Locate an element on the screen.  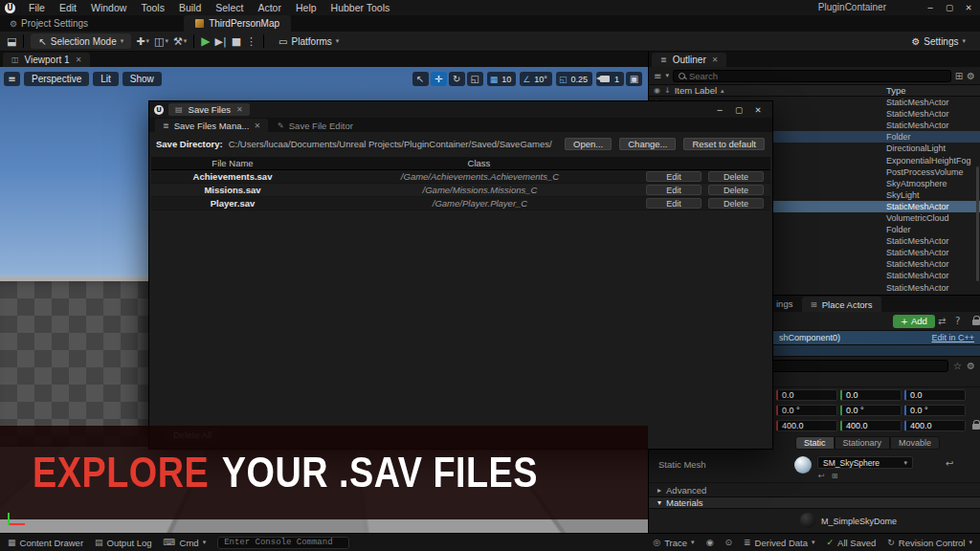
tab-save-file-editor: ✎ Save File Editor is located at coordinates (316, 125).